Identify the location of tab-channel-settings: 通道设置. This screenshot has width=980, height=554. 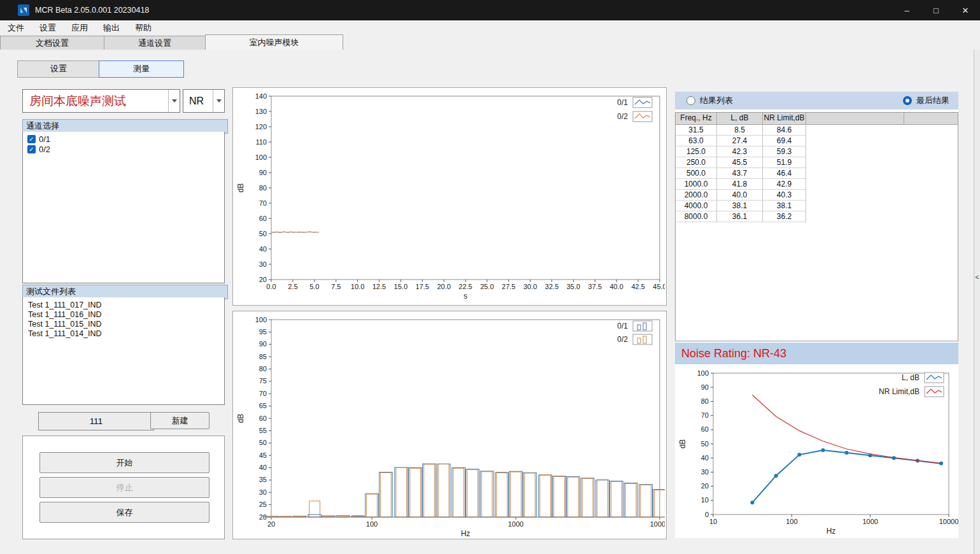
(155, 43).